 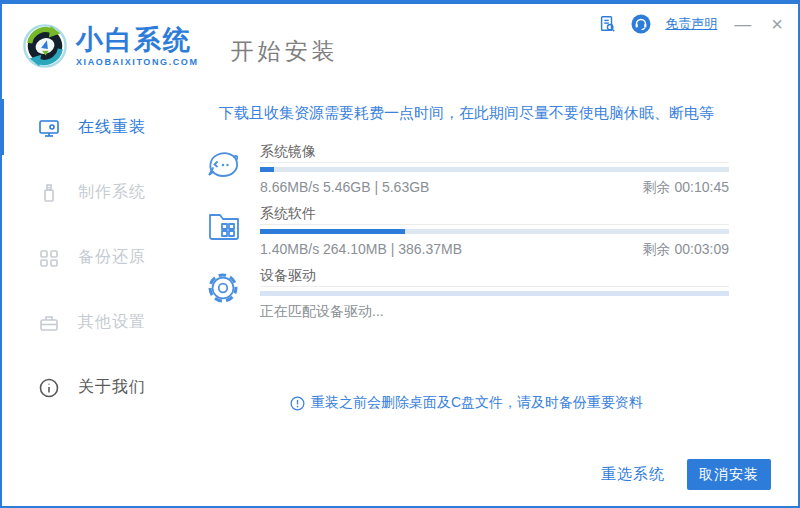 I want to click on sidebar-item-other-settings: 其他设置, so click(x=101, y=322).